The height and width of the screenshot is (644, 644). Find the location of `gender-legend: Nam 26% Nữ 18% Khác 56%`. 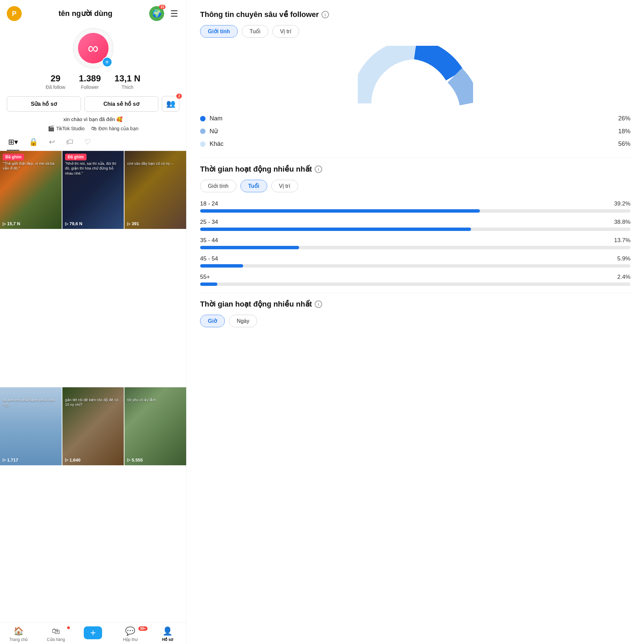

gender-legend: Nam 26% Nữ 18% Khác 56% is located at coordinates (415, 131).